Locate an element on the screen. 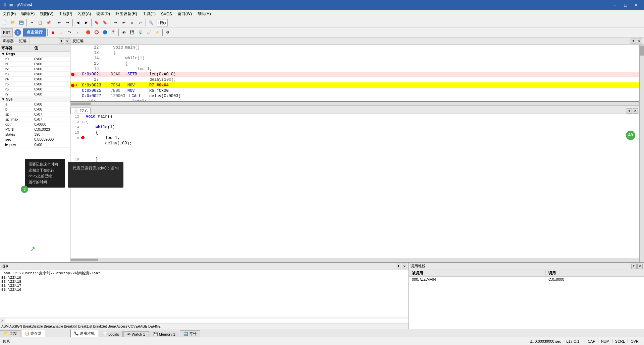 The image size is (644, 345). source-close-btn: ✕ is located at coordinates (635, 111).